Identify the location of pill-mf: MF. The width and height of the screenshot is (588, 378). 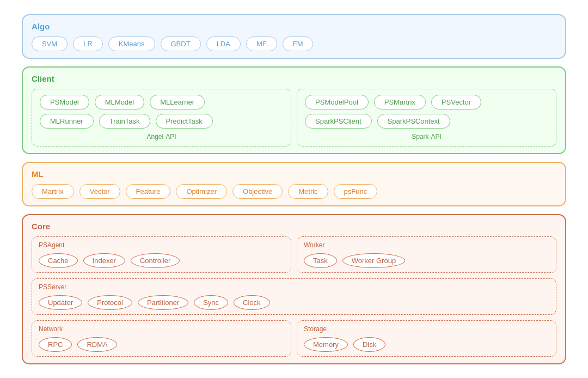
(261, 44).